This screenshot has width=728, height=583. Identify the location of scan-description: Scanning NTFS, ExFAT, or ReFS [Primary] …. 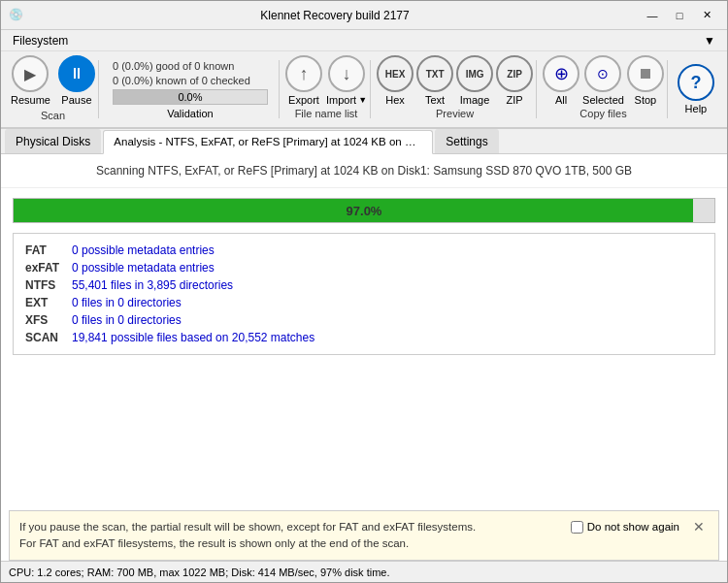
(364, 171).